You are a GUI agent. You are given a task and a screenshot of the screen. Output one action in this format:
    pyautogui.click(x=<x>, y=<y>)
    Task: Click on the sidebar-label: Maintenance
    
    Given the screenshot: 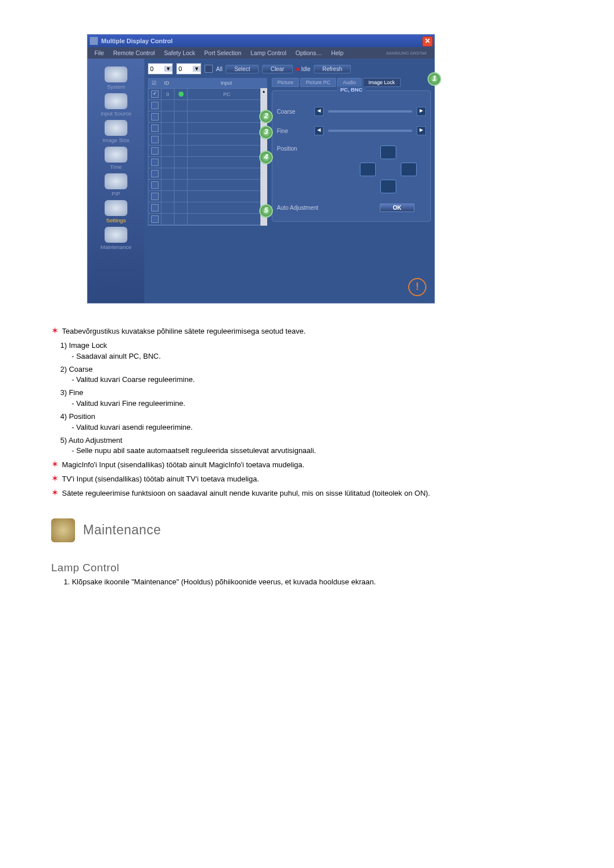 What is the action you would take?
    pyautogui.click(x=116, y=247)
    